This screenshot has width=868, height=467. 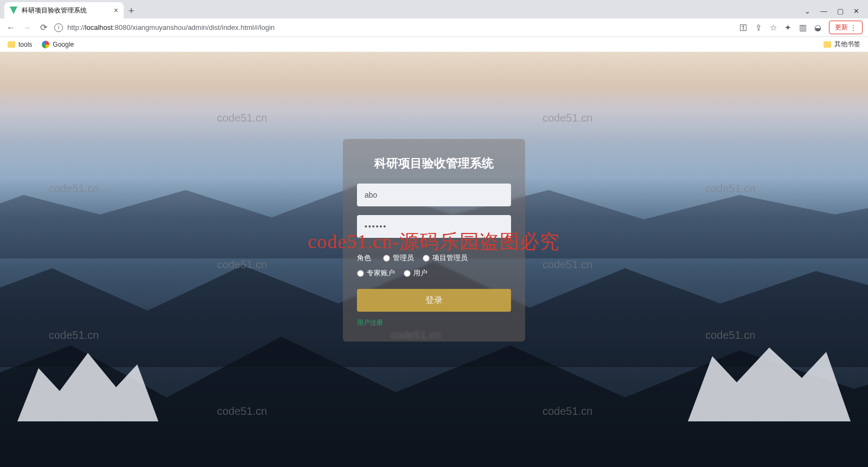 What do you see at coordinates (434, 9) in the screenshot?
I see `tab-strip: 科研项目验收管理系统 × + ⌄ — ▢ ✕` at bounding box center [434, 9].